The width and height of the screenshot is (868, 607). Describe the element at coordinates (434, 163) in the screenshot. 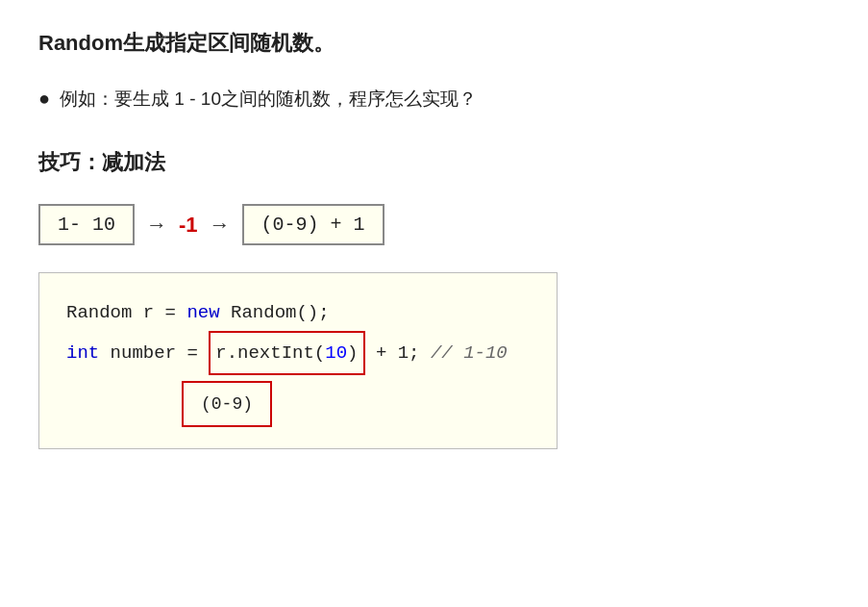

I see `trick-title: 技巧：减加法` at that location.